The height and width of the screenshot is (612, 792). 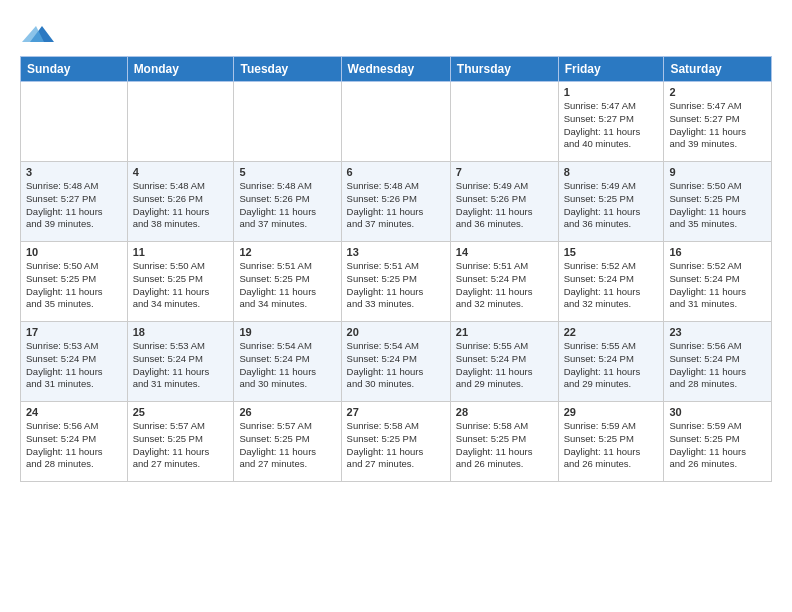 What do you see at coordinates (504, 362) in the screenshot?
I see `calendar-cell: 21Sunrise: 5:55 AM Sunset: 5:24 PM Dayli…` at bounding box center [504, 362].